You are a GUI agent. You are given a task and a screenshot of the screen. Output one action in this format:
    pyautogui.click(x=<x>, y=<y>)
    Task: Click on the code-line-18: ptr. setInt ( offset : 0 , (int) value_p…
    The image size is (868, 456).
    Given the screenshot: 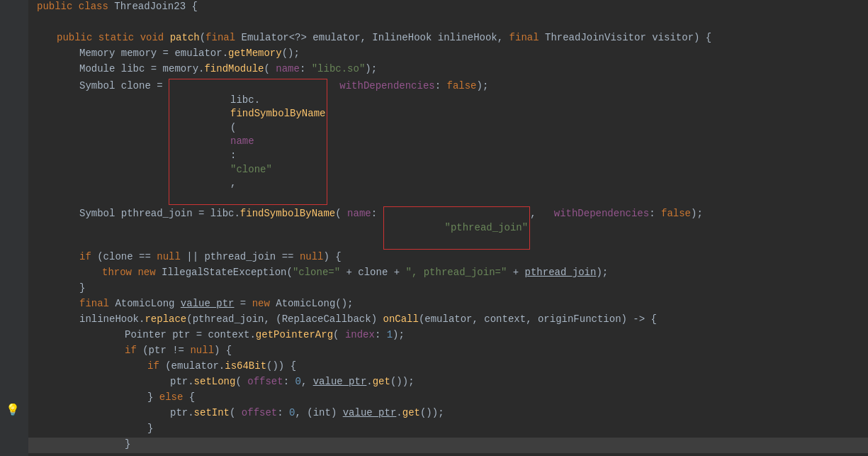 What is the action you would take?
    pyautogui.click(x=448, y=414)
    